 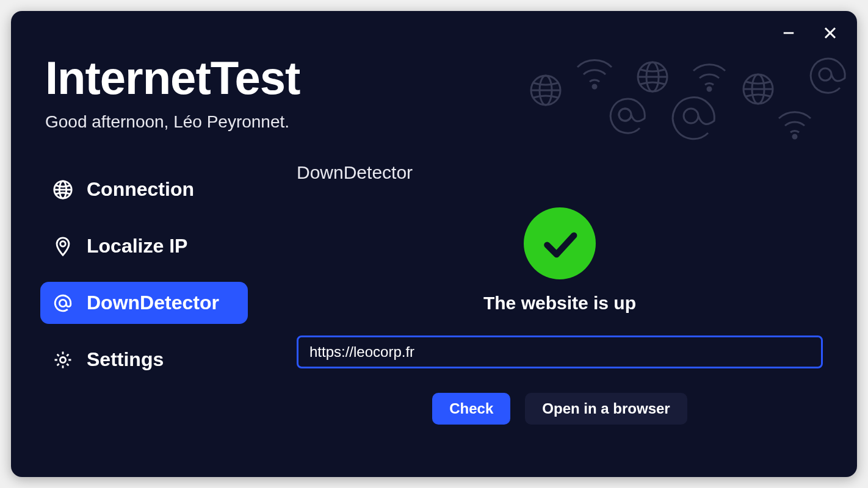 What do you see at coordinates (830, 33) in the screenshot?
I see `close-button` at bounding box center [830, 33].